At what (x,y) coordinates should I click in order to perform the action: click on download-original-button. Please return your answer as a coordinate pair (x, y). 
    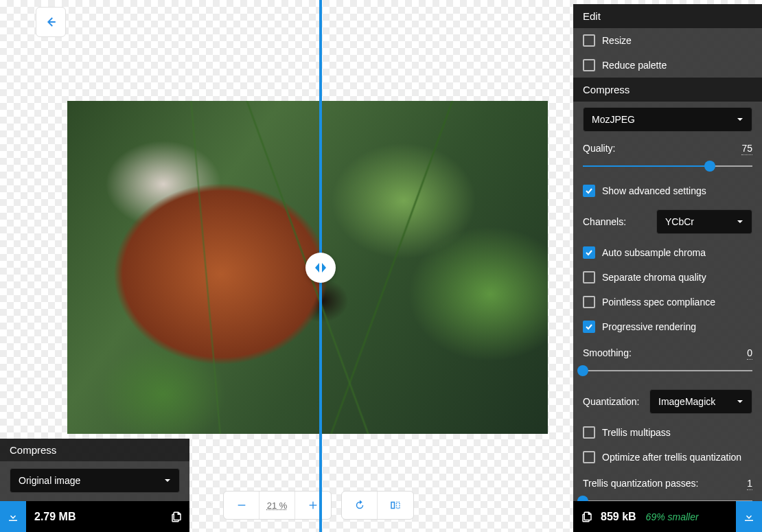
    Looking at the image, I should click on (13, 516).